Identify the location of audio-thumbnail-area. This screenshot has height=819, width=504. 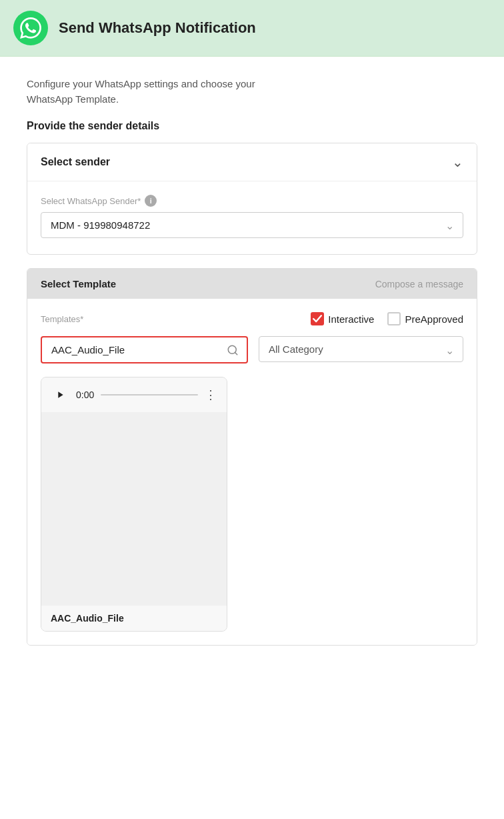
(134, 509).